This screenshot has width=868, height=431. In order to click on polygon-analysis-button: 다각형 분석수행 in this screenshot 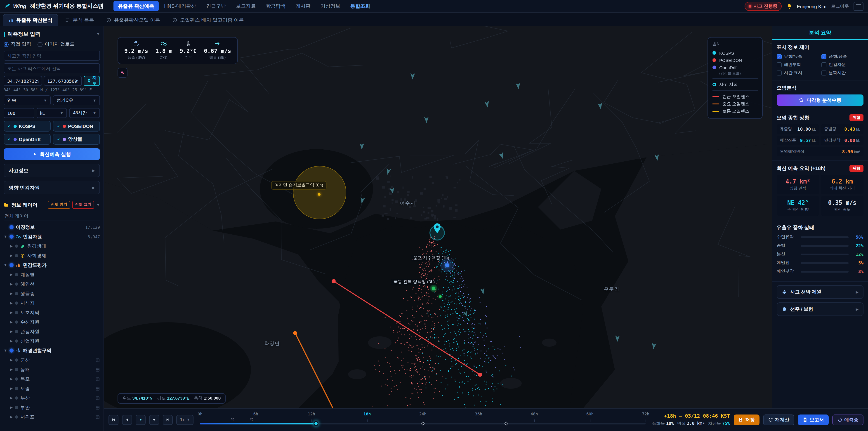, I will do `click(820, 100)`.